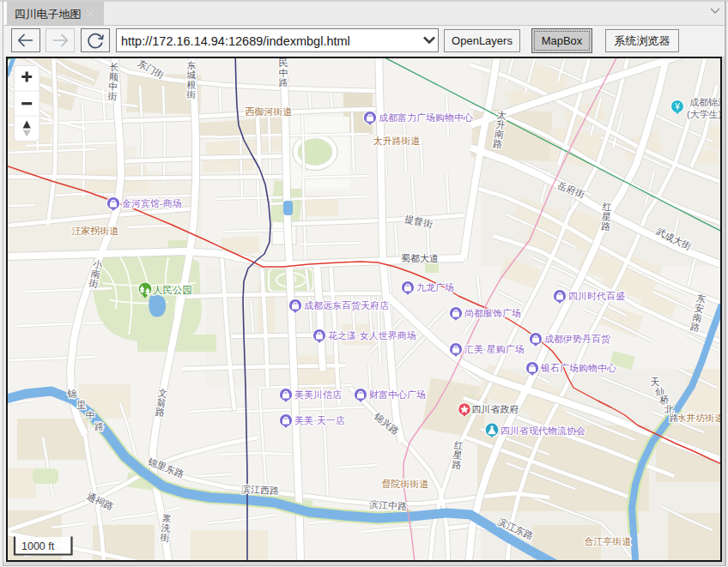 Image resolution: width=728 pixels, height=567 pixels. I want to click on svg-text: 锦, so click(72, 394).